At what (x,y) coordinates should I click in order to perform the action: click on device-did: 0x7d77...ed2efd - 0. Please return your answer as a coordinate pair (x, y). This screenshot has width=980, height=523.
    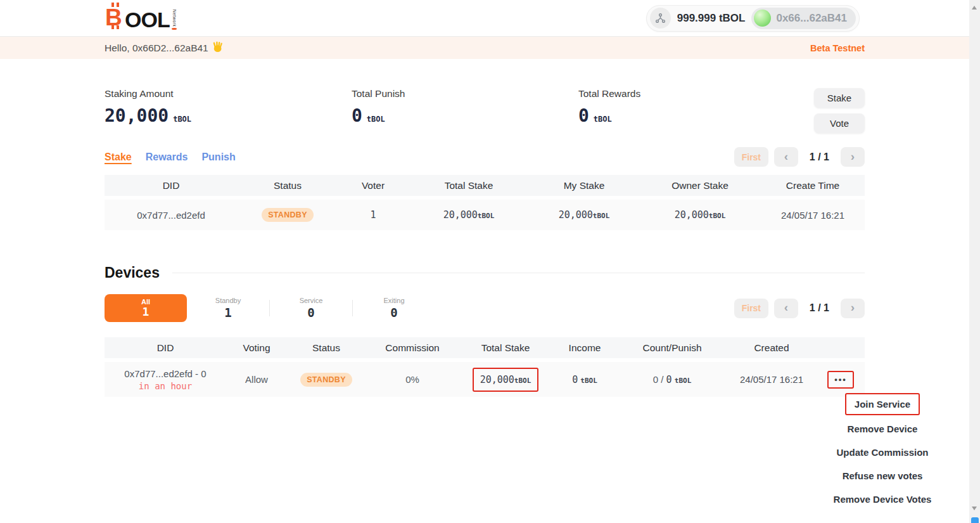
    Looking at the image, I should click on (165, 374).